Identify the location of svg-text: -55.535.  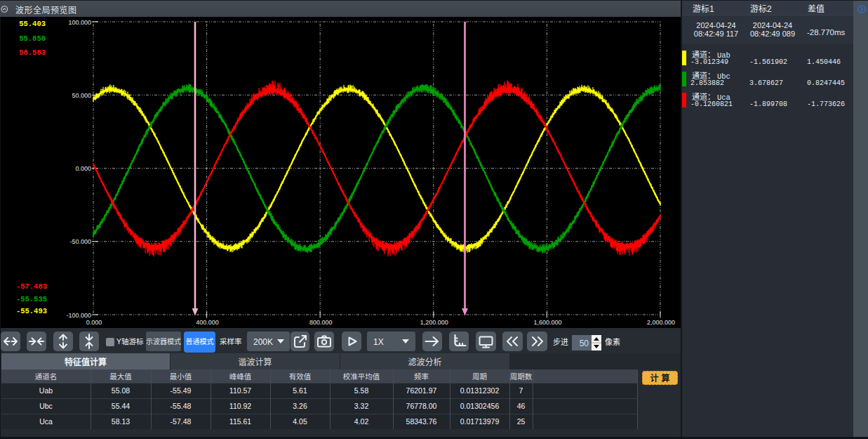
(32, 299).